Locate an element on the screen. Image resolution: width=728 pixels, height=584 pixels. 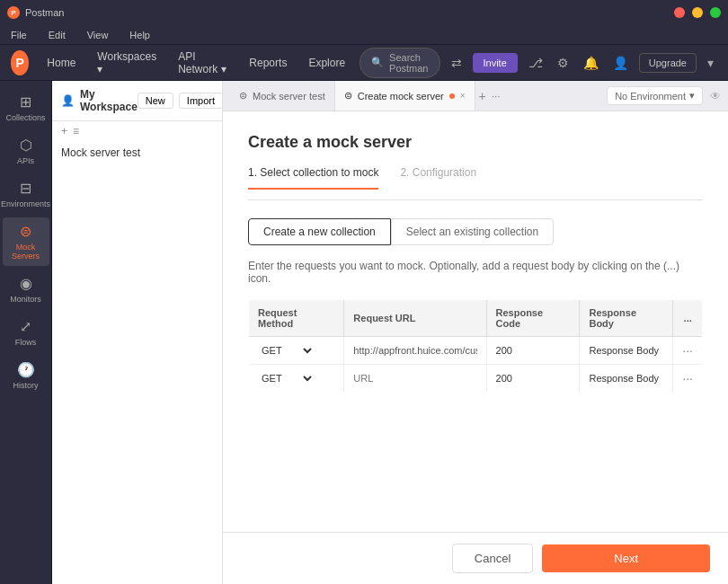
sidebar-item-mock-servers: ⊜ Mock Servers is located at coordinates (26, 242).